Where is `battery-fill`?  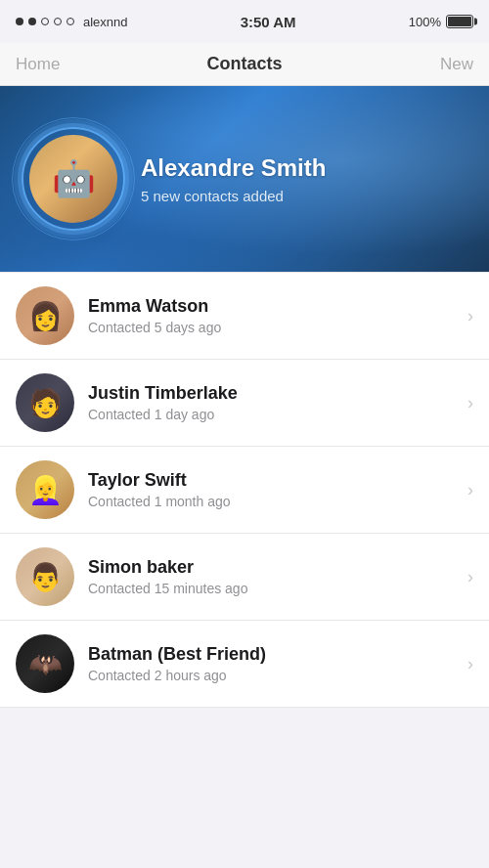 battery-fill is located at coordinates (460, 22).